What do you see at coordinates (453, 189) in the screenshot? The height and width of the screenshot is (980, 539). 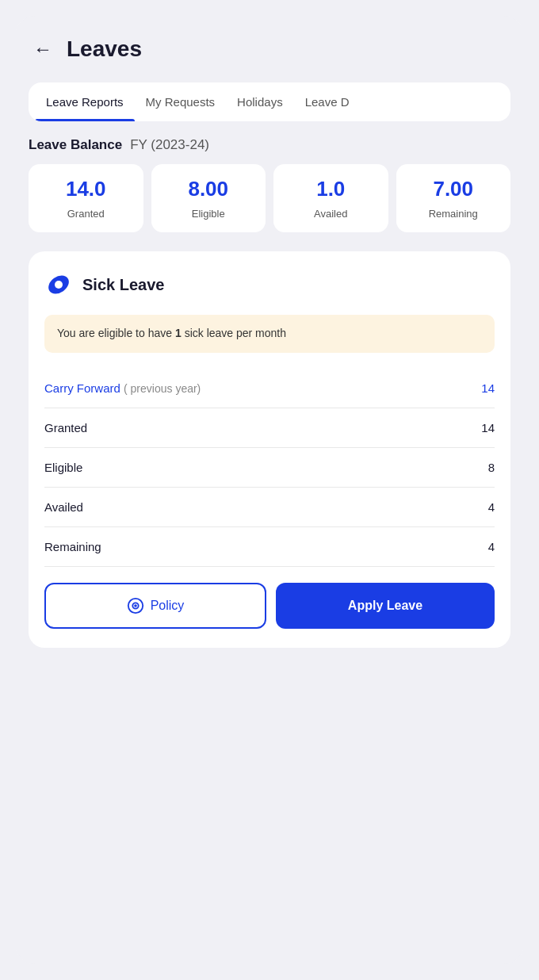 I see `remaining-value: 7.00` at bounding box center [453, 189].